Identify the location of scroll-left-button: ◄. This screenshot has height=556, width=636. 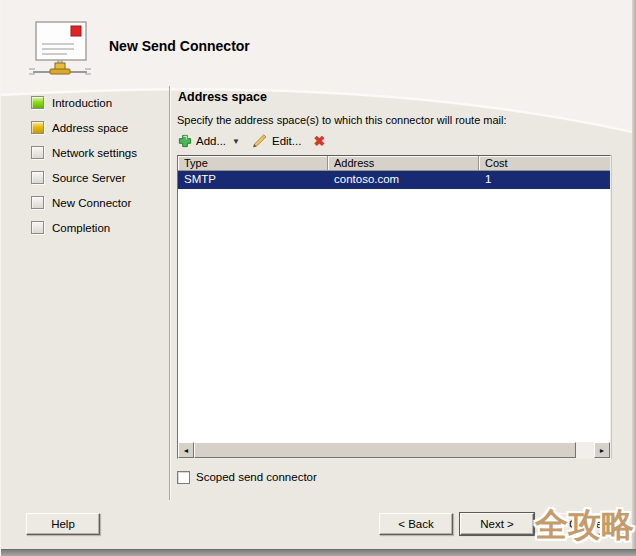
(186, 450).